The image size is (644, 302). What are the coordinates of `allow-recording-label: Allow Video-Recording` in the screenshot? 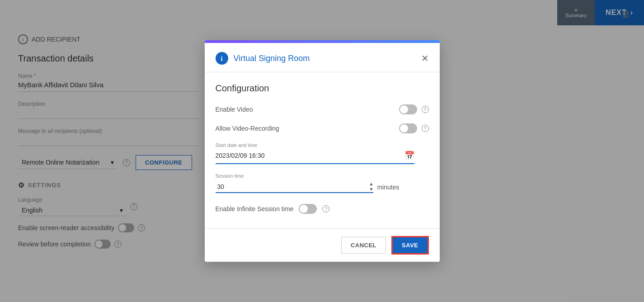 It's located at (248, 128).